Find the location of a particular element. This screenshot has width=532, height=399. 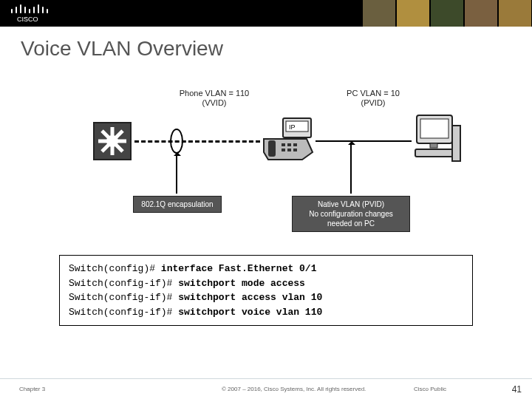

arrow-native is located at coordinates (351, 168).